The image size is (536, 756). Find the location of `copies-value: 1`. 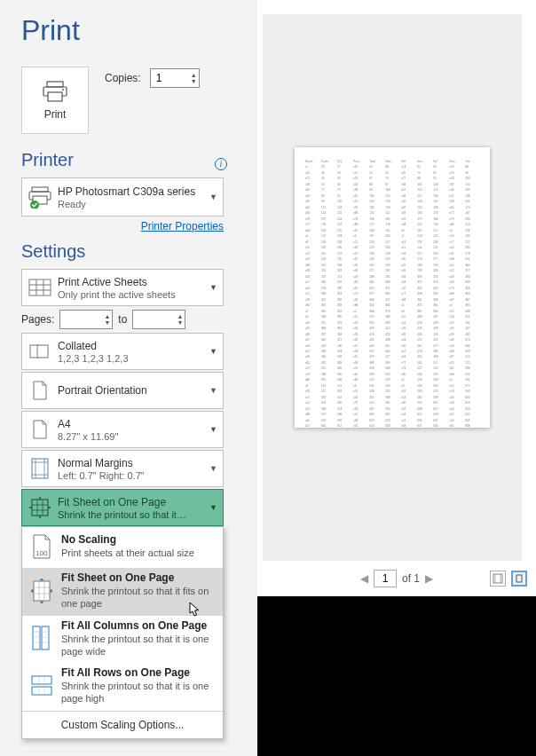

copies-value: 1 is located at coordinates (160, 78).